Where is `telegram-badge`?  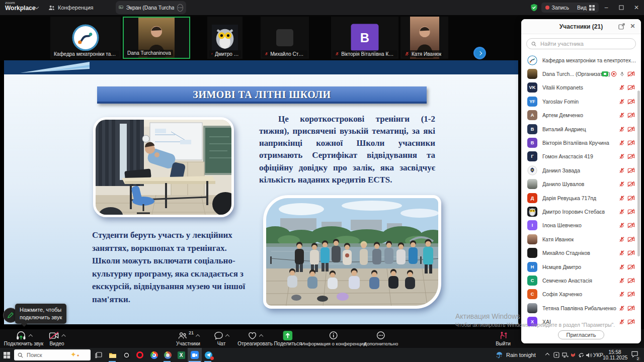
telegram-badge is located at coordinates (212, 358).